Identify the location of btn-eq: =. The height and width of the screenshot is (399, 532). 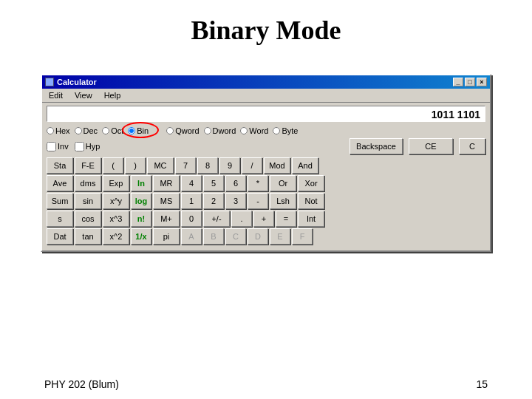
(286, 219).